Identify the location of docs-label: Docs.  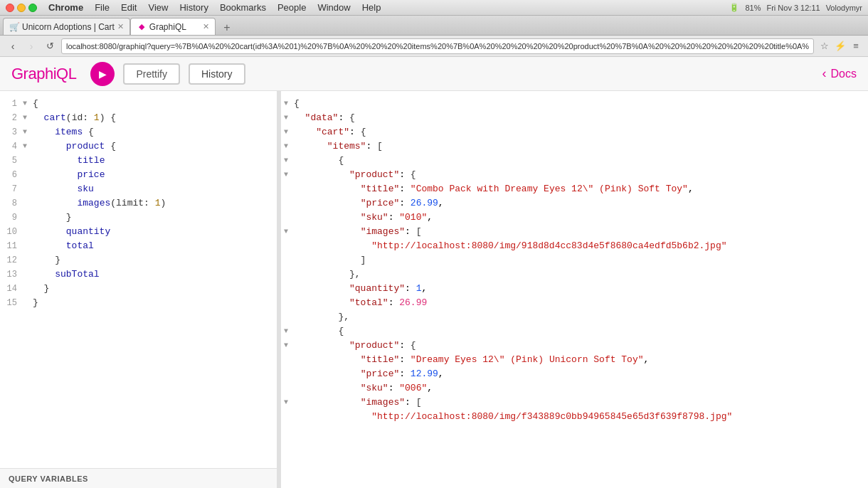
(844, 74).